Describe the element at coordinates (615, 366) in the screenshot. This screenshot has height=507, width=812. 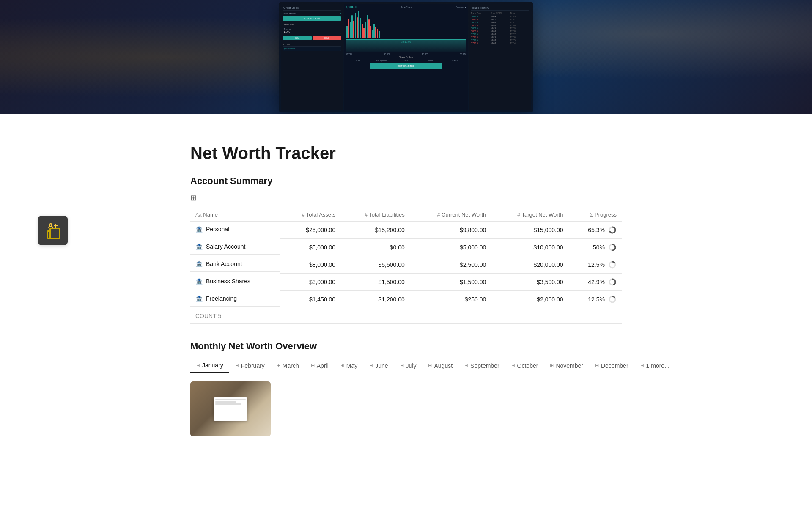
I see `tab-label: December` at that location.